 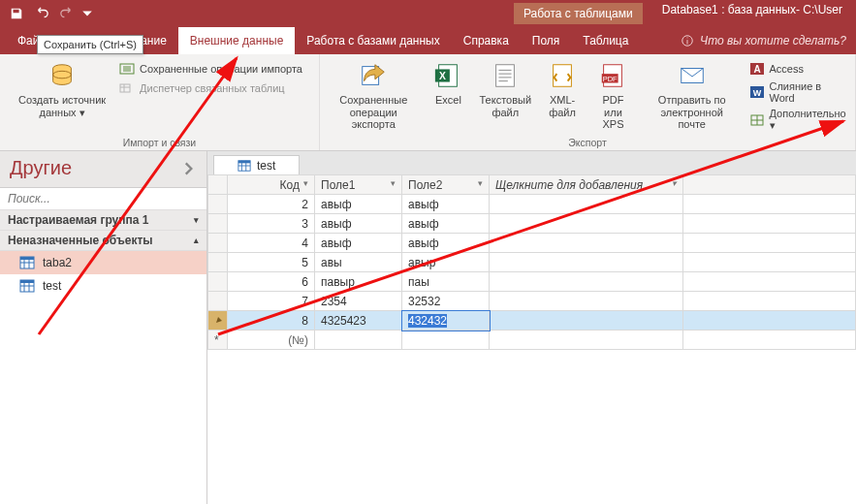 I want to click on new-data-source-button: Создать источник данных ▾, so click(x=62, y=89).